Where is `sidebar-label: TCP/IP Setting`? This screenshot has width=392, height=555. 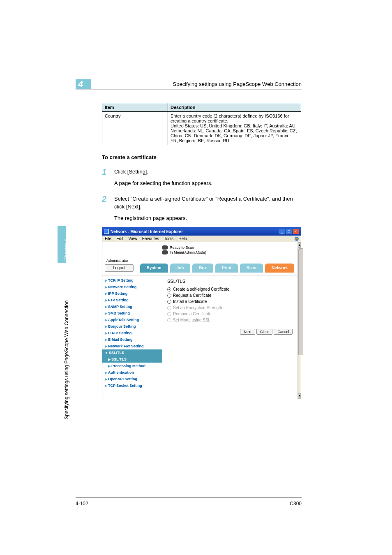
sidebar-label: TCP/IP Setting is located at coordinates (121, 280).